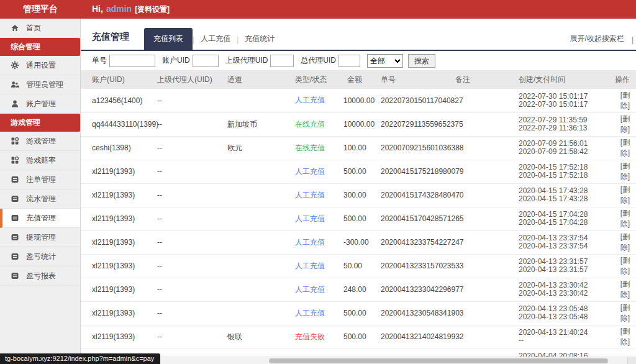 Image resolution: width=636 pixels, height=364 pixels. Describe the element at coordinates (282, 61) in the screenshot. I see `parent-agent-uid-input` at that location.